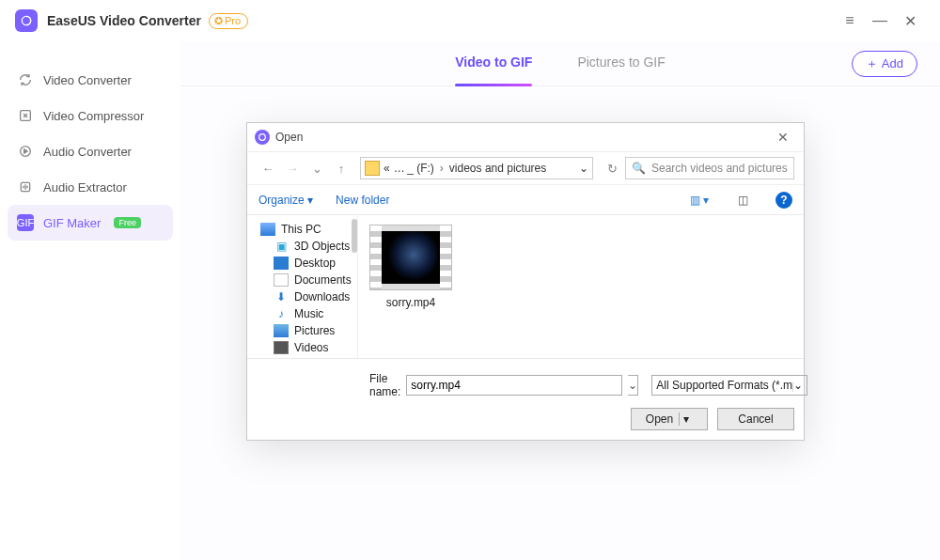 This screenshot has width=940, height=560. What do you see at coordinates (292, 168) in the screenshot?
I see `forward-button: →` at bounding box center [292, 168].